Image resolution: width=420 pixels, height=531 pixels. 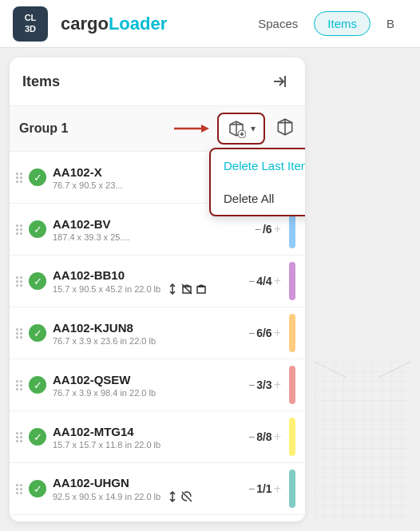 What do you see at coordinates (157, 129) in the screenshot?
I see `group-row: Group 1` at bounding box center [157, 129].